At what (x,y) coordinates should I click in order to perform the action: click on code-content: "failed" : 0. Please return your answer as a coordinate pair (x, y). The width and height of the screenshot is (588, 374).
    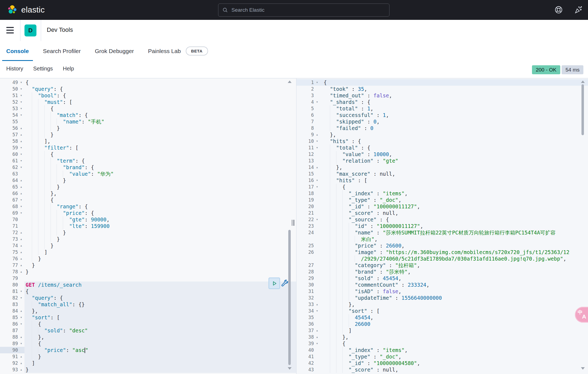
    Looking at the image, I should click on (454, 128).